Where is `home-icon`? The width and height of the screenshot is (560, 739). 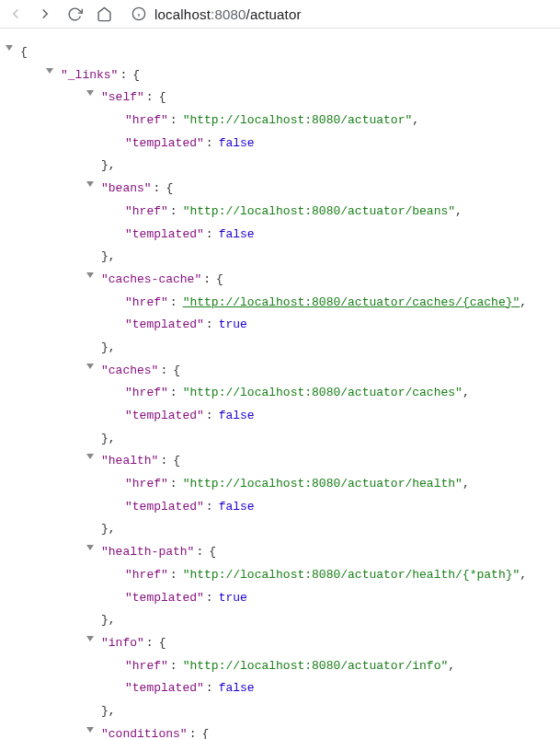
home-icon is located at coordinates (104, 14).